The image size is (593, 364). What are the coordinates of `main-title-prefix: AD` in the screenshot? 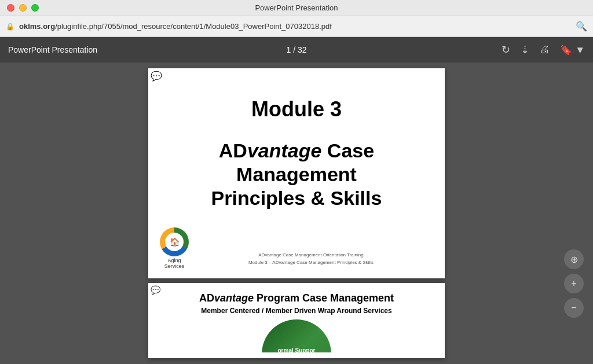 It's located at (233, 150).